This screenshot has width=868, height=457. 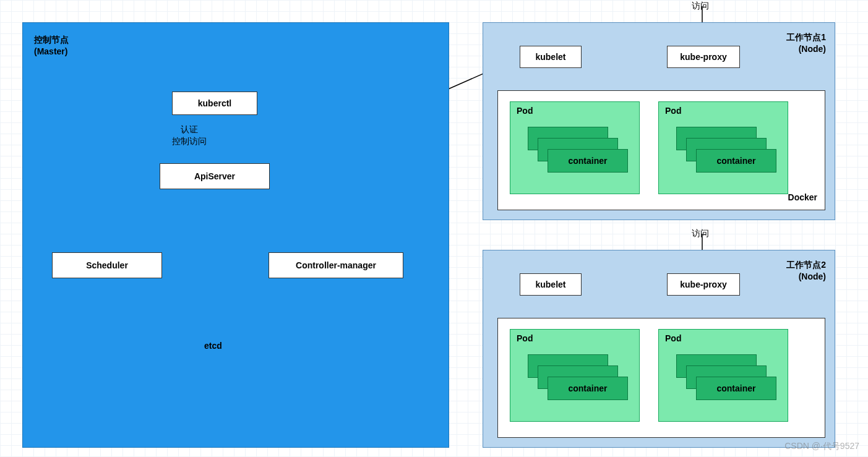 What do you see at coordinates (703, 57) in the screenshot?
I see `node1-kube-proxy: kube-proxy` at bounding box center [703, 57].